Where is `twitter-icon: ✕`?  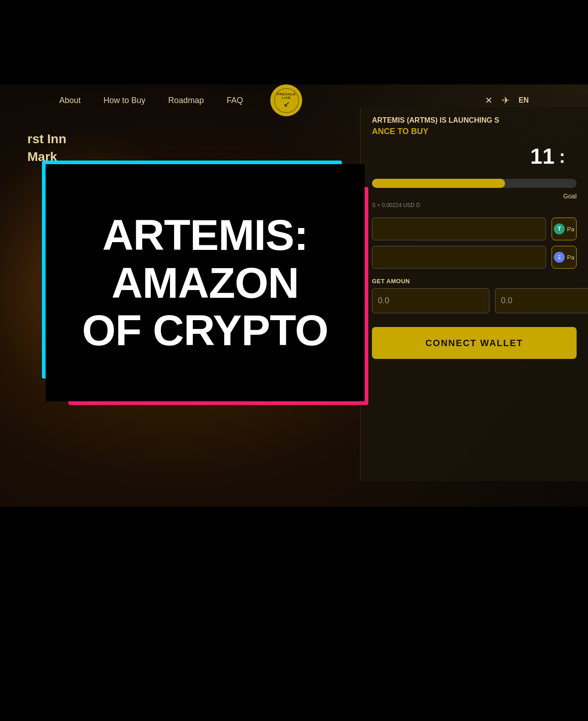 twitter-icon: ✕ is located at coordinates (489, 100).